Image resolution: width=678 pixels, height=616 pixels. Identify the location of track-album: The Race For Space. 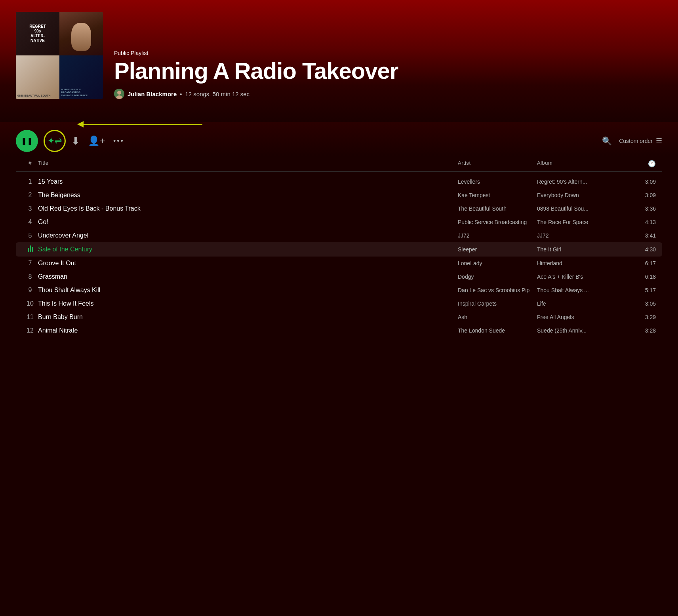
(581, 222).